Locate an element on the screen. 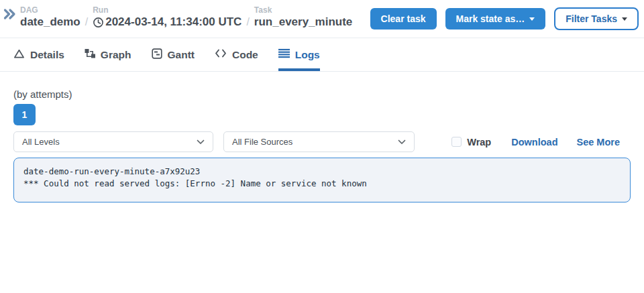  download-link: Download is located at coordinates (534, 142).